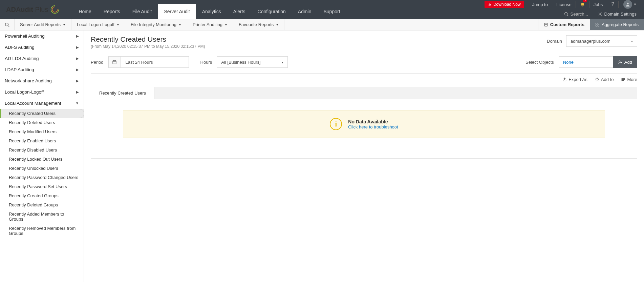 The image size is (644, 282). Describe the element at coordinates (623, 79) in the screenshot. I see `more-icon` at that location.